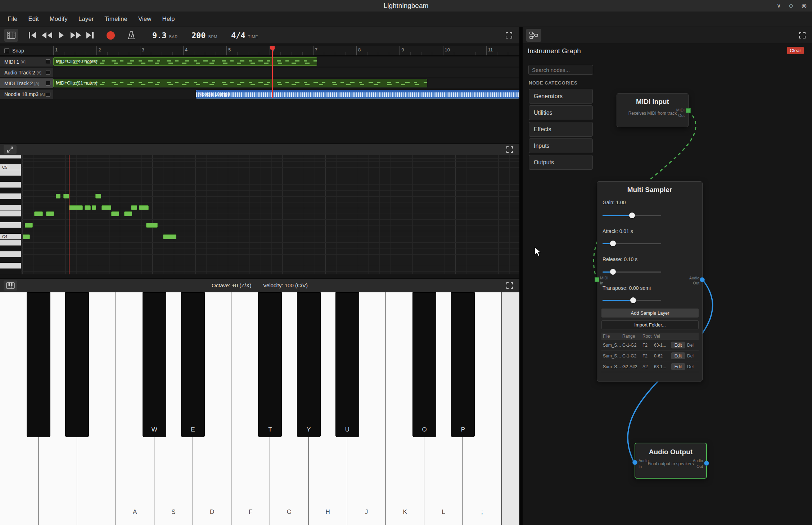 The height and width of the screenshot is (525, 812). I want to click on menu-item-timeline: Timeline, so click(116, 19).